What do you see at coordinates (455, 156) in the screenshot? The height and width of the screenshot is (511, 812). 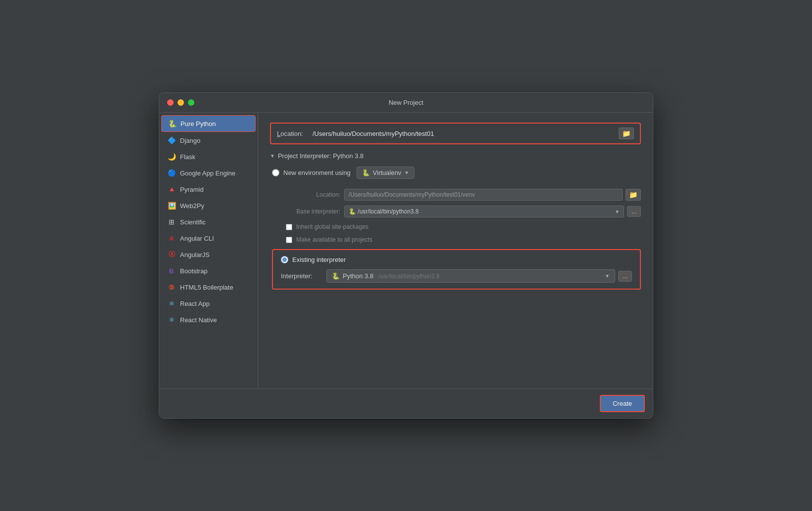 I see `section-header: ▼ Project Interpreter: Python 3.8` at bounding box center [455, 156].